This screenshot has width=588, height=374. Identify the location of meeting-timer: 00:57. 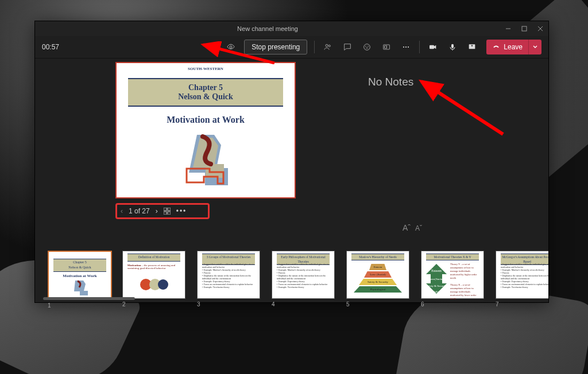
(59, 47).